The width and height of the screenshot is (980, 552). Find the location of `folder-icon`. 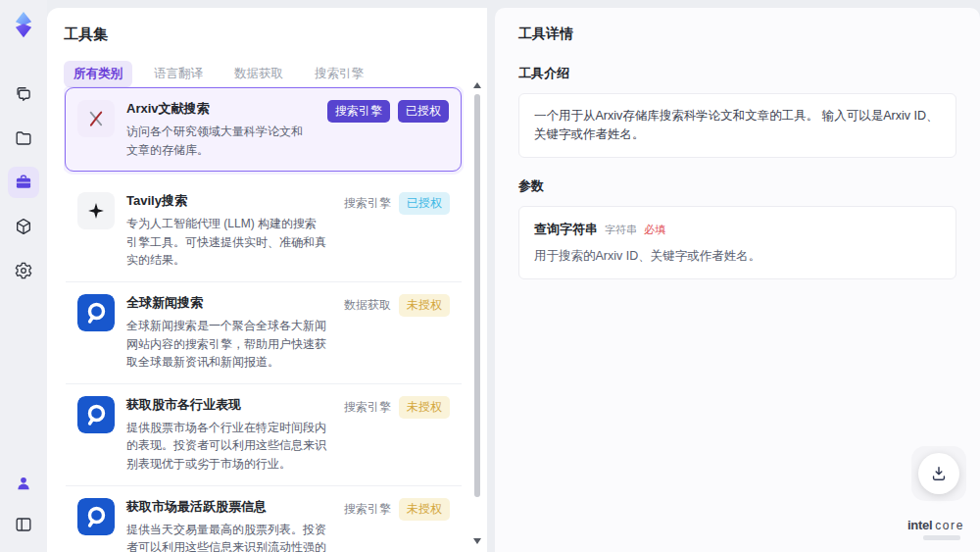

folder-icon is located at coordinates (24, 138).